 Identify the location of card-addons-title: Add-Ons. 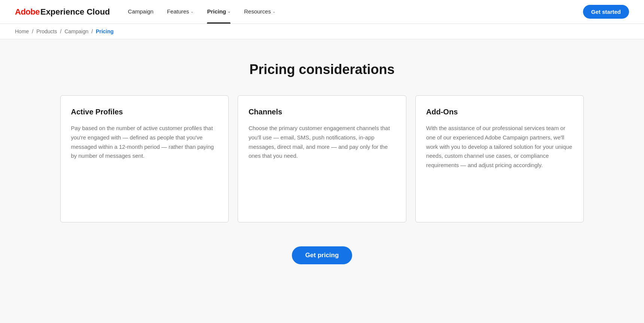
(500, 112).